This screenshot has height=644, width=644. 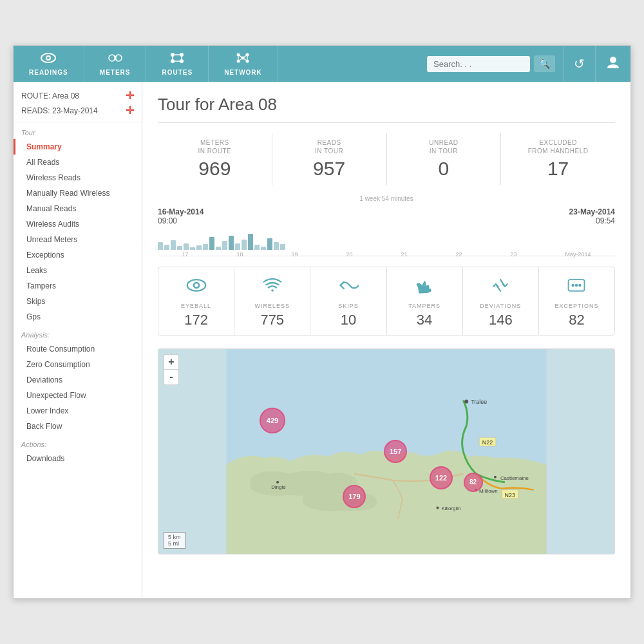 I want to click on map-zoom-controls: + -, so click(x=171, y=370).